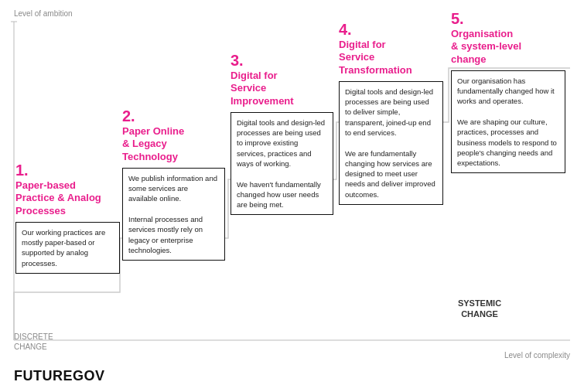 The image size is (584, 392). I want to click on stage-4: 4. Digital for Service Transformation Di…, so click(391, 113).